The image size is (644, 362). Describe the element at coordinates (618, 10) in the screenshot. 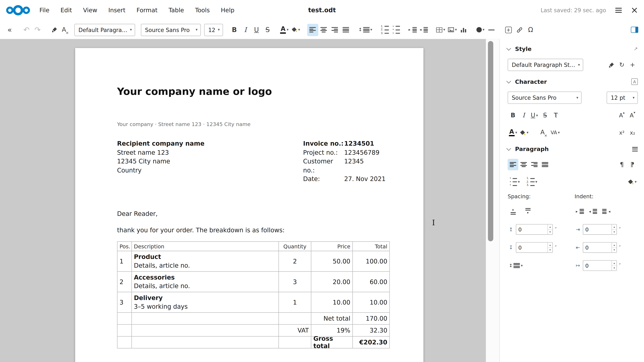

I see `collapse-menubar-icon` at that location.